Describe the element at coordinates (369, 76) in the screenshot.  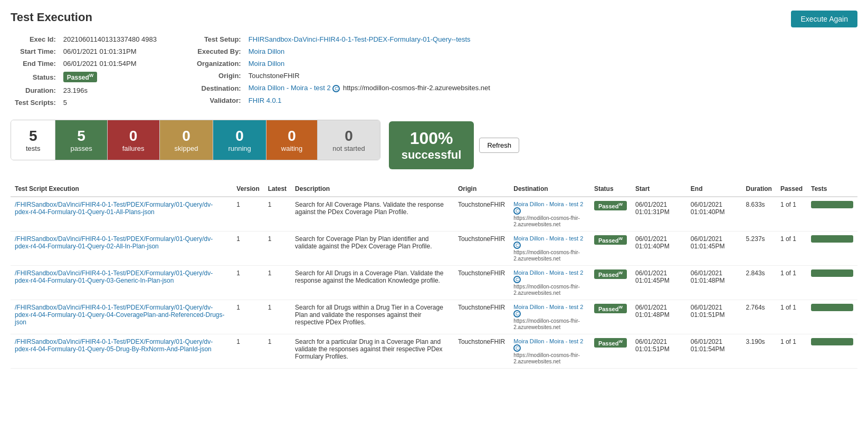
I see `origin-value: TouchstoneFHIR` at that location.